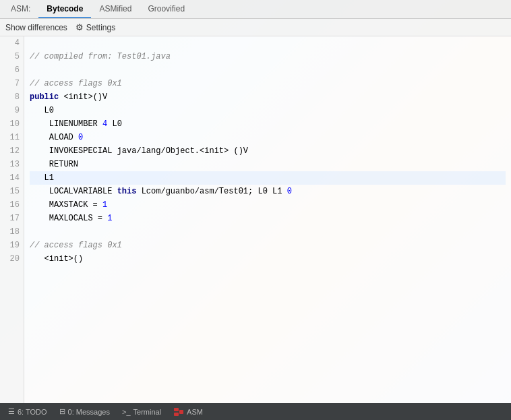  What do you see at coordinates (9, 232) in the screenshot?
I see `line-number: 18` at bounding box center [9, 232].